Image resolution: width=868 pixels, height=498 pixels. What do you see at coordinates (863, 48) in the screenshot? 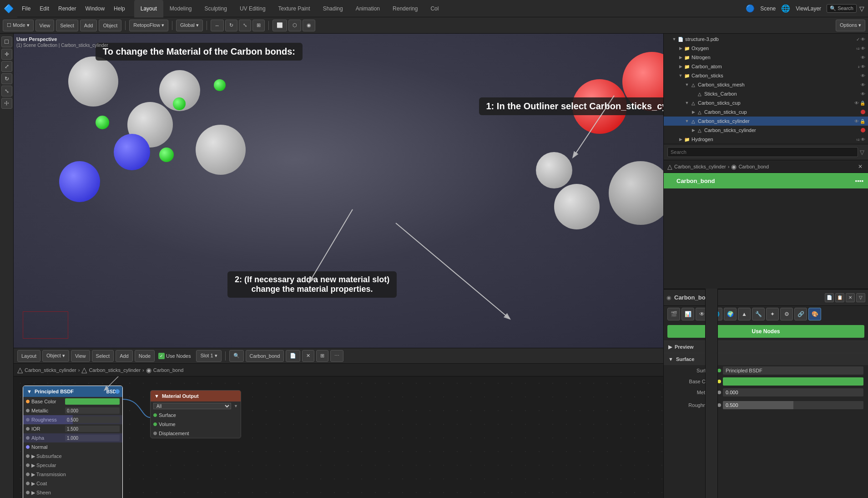
I see `oxy-vis: 👁` at bounding box center [863, 48].